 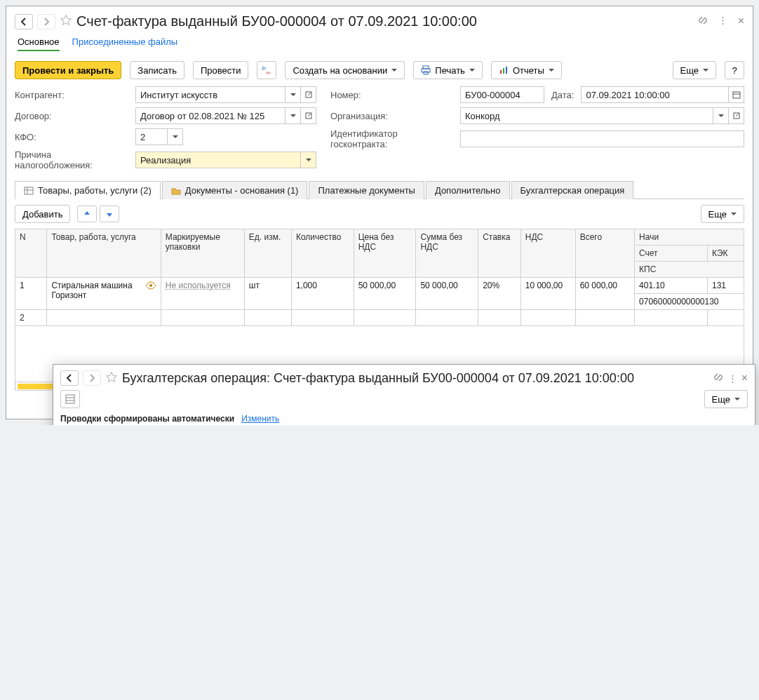 What do you see at coordinates (384, 294) in the screenshot?
I see `cell-price: 50 000,00` at bounding box center [384, 294].